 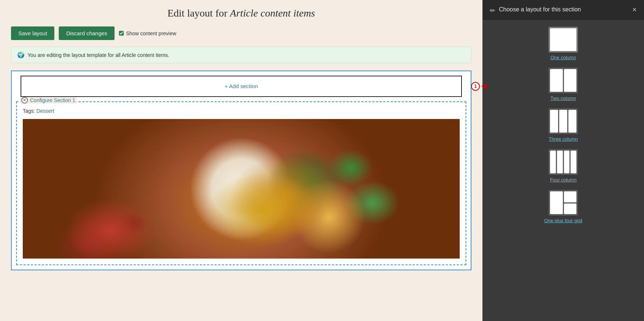 What do you see at coordinates (571, 209) in the screenshot?
I see `grid-cell-bottom-right` at bounding box center [571, 209].